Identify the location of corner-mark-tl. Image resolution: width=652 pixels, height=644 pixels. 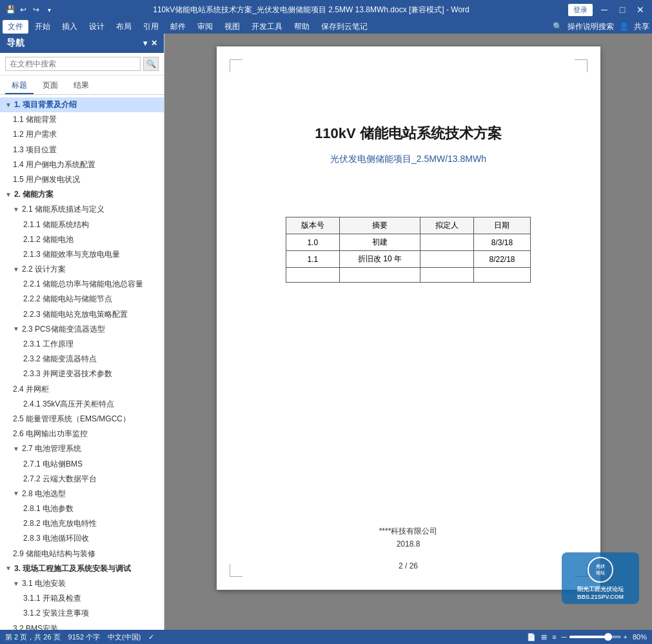
(236, 66).